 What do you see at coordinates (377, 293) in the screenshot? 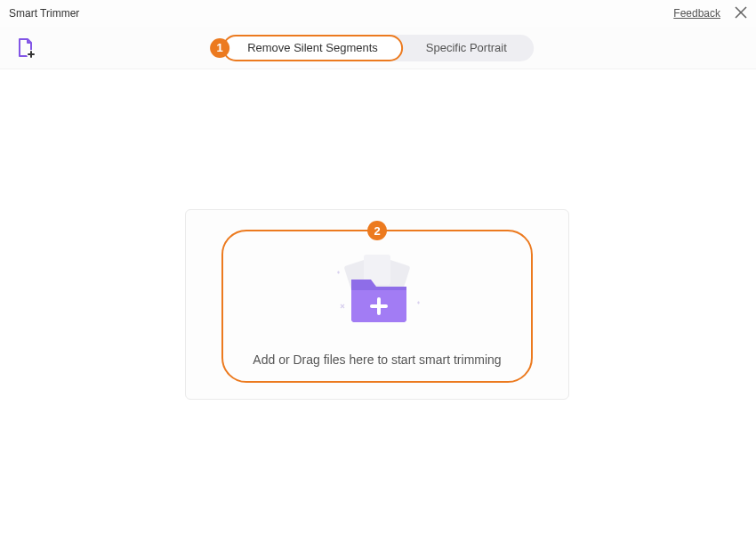
I see `folder-plus-icon` at bounding box center [377, 293].